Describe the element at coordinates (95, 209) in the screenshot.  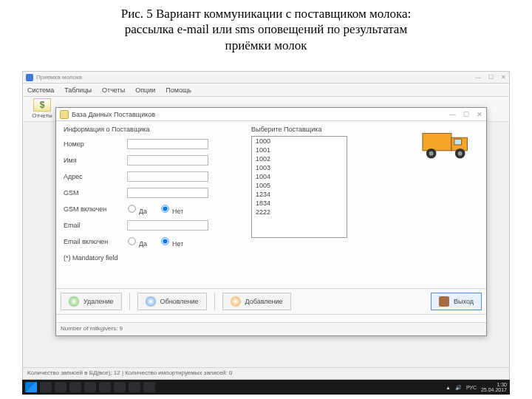
I see `label-gsm-on: GSM включен` at that location.